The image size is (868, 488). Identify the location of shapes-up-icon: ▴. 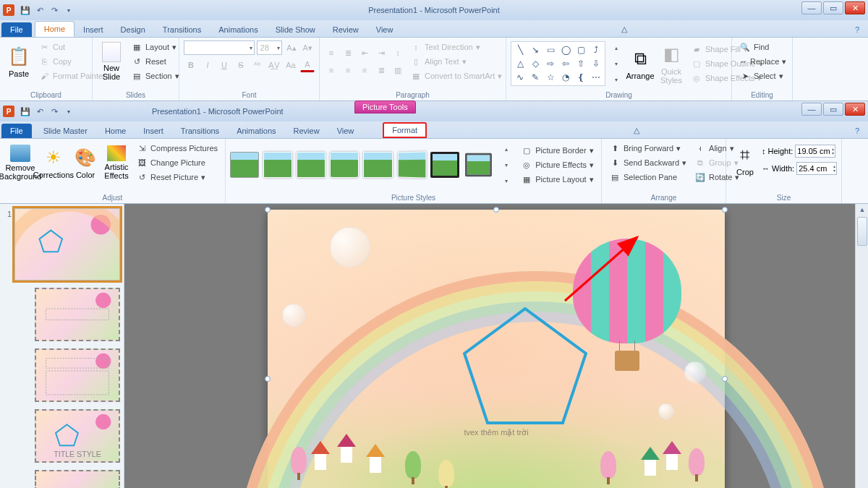
(616, 48).